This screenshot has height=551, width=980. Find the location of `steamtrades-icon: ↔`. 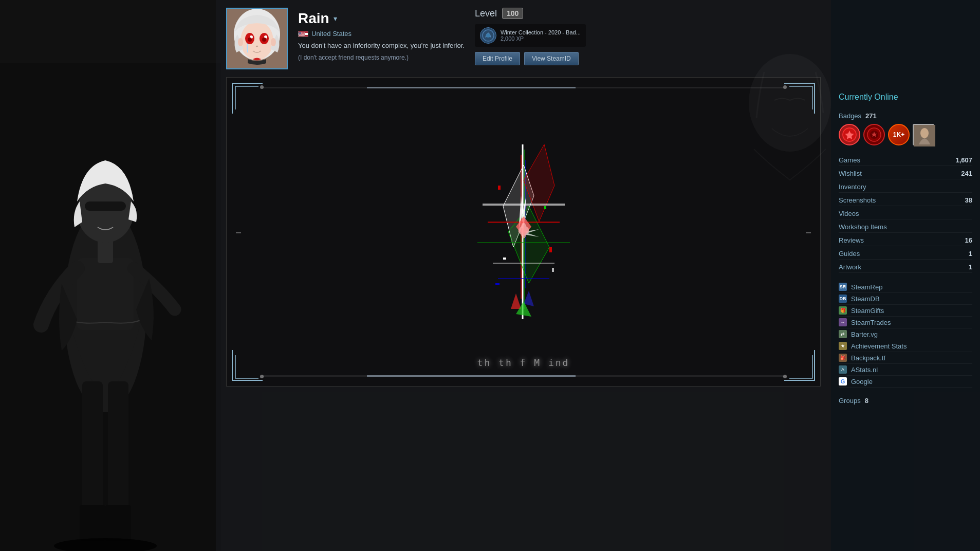

steamtrades-icon: ↔ is located at coordinates (843, 322).